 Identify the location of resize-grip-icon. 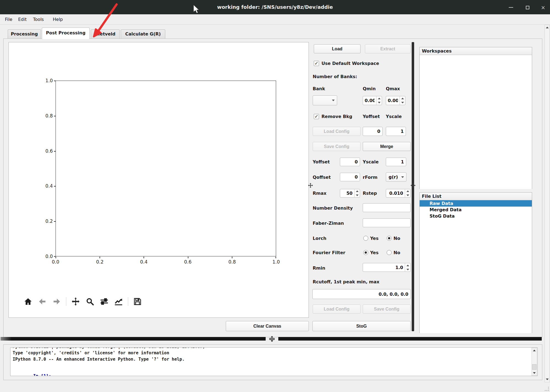
(547, 389).